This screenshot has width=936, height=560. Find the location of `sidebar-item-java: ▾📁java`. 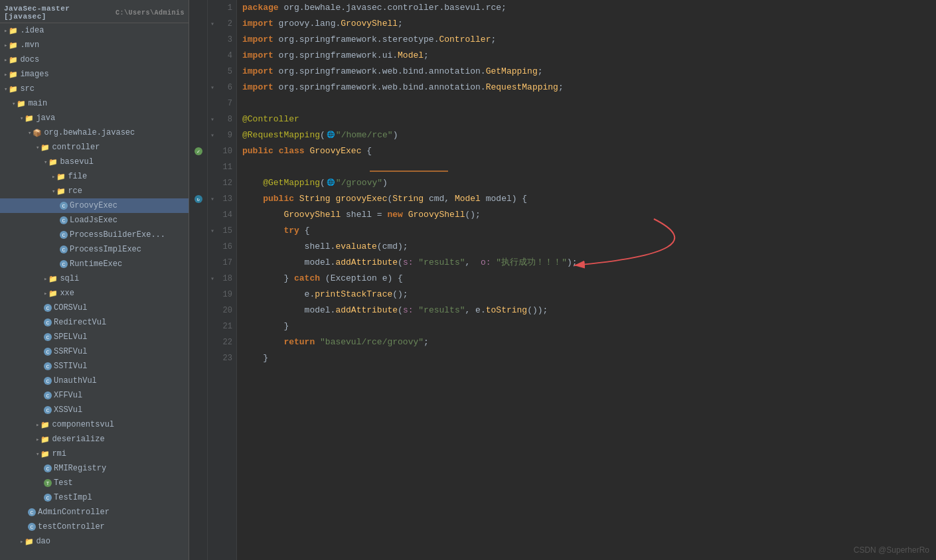

sidebar-item-java: ▾📁java is located at coordinates (94, 118).